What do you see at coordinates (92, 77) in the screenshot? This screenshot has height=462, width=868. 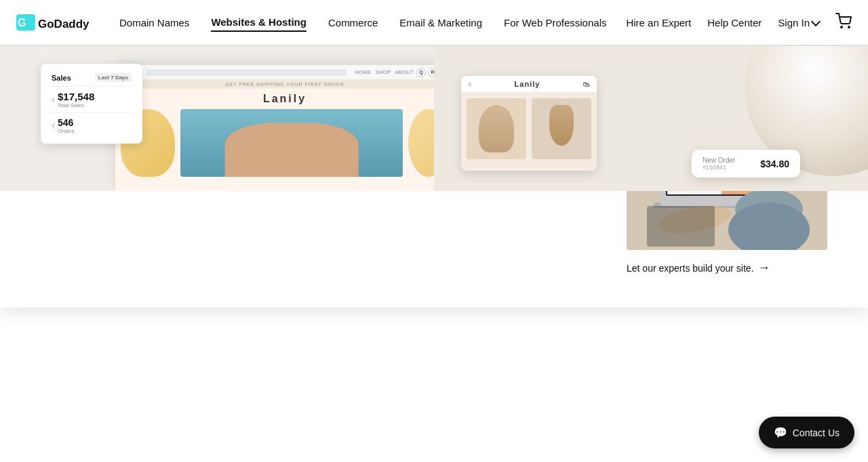 I see `sales-card-header: Sales Last 7 Days` at bounding box center [92, 77].